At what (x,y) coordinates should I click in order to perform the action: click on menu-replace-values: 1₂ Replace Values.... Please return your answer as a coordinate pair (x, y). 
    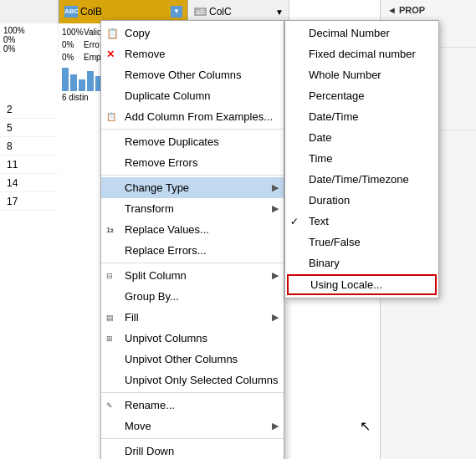
    Looking at the image, I should click on (192, 229).